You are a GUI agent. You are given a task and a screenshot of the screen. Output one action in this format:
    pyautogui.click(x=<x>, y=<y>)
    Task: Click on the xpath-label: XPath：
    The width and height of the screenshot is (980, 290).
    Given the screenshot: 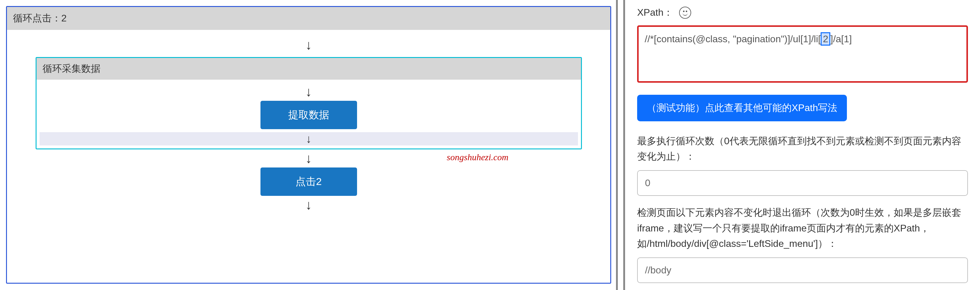 What is the action you would take?
    pyautogui.click(x=655, y=13)
    